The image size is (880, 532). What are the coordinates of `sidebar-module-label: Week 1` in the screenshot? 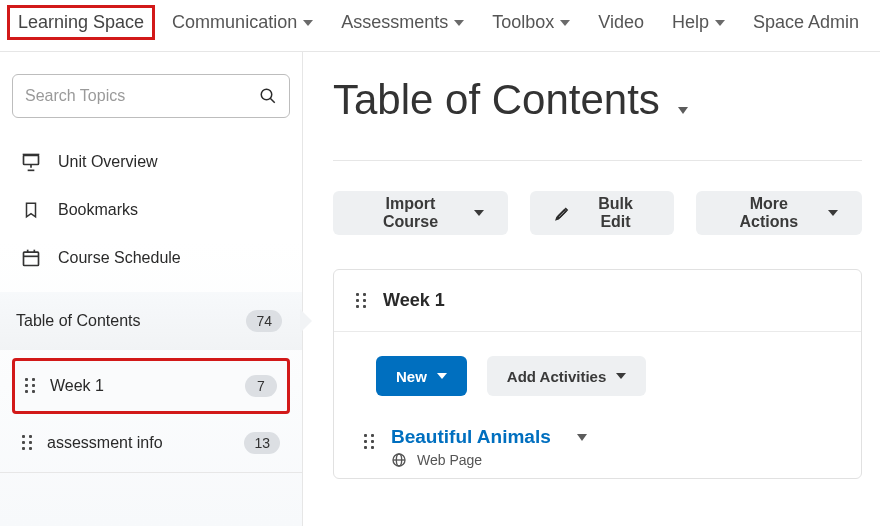 It's located at (77, 386).